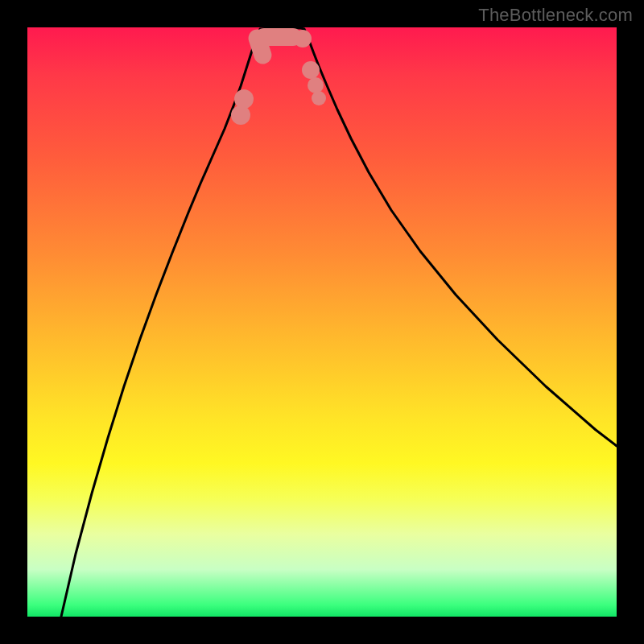 This screenshot has height=644, width=644. What do you see at coordinates (555, 15) in the screenshot?
I see `watermark-text: TheBottleneck.com` at bounding box center [555, 15].